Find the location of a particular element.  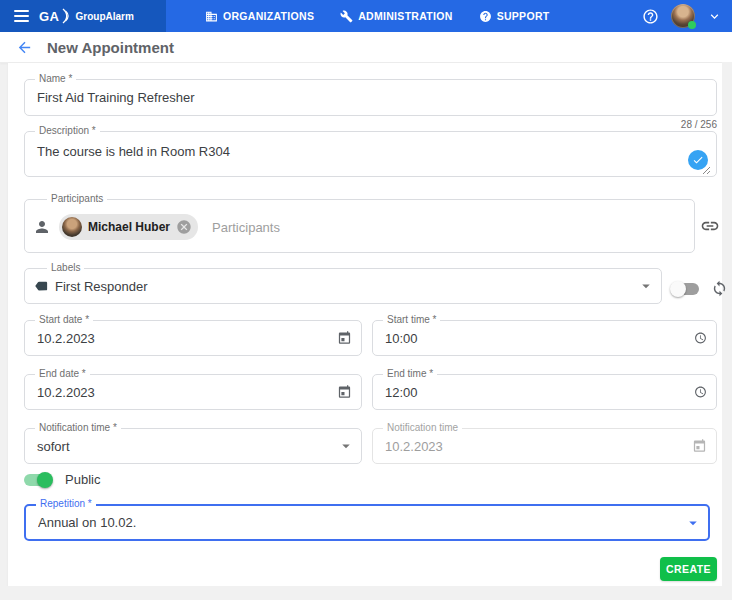

nav-administration-label: ADMINISTRATION is located at coordinates (405, 16).